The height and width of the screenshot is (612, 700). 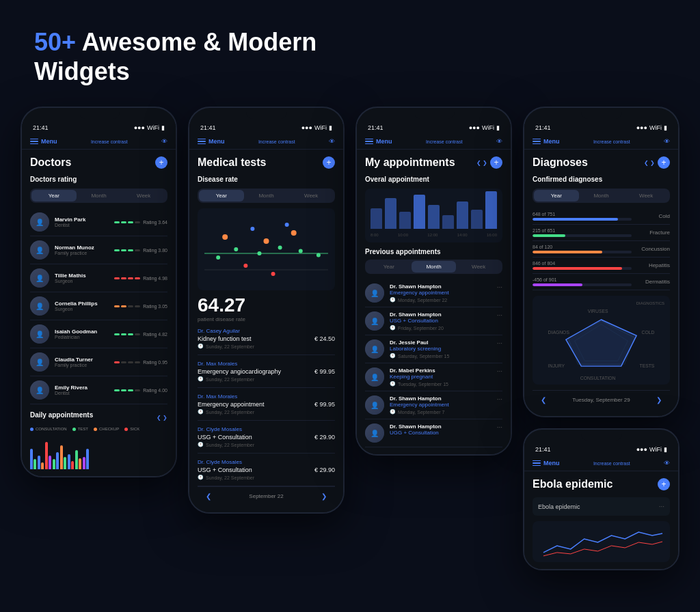 I want to click on daily-bars-chart, so click(x=98, y=452).